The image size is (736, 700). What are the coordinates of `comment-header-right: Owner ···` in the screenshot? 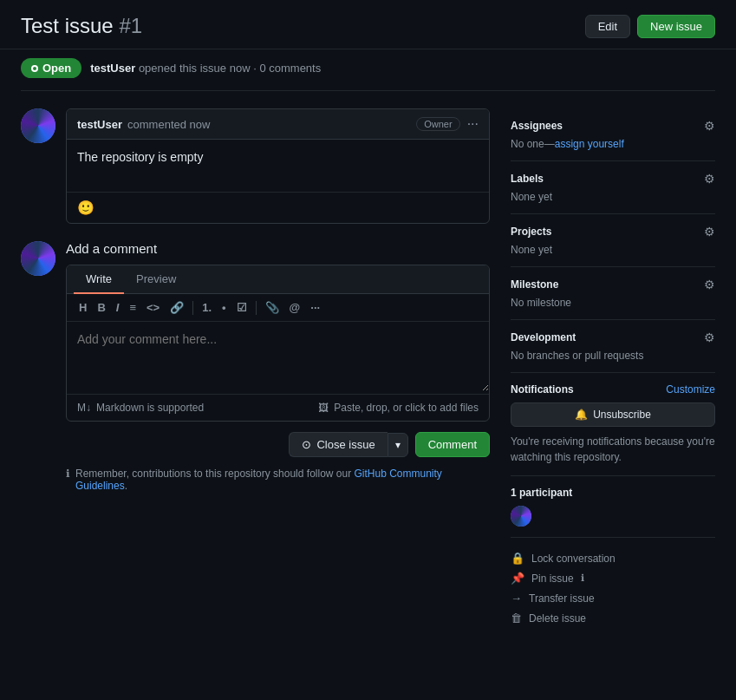 It's located at (447, 124).